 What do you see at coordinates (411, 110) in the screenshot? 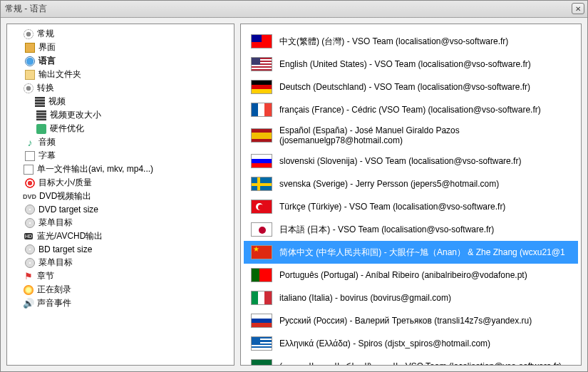
I see `language-label: français (France) - Cédric (VSO Team) (l…` at bounding box center [411, 110].